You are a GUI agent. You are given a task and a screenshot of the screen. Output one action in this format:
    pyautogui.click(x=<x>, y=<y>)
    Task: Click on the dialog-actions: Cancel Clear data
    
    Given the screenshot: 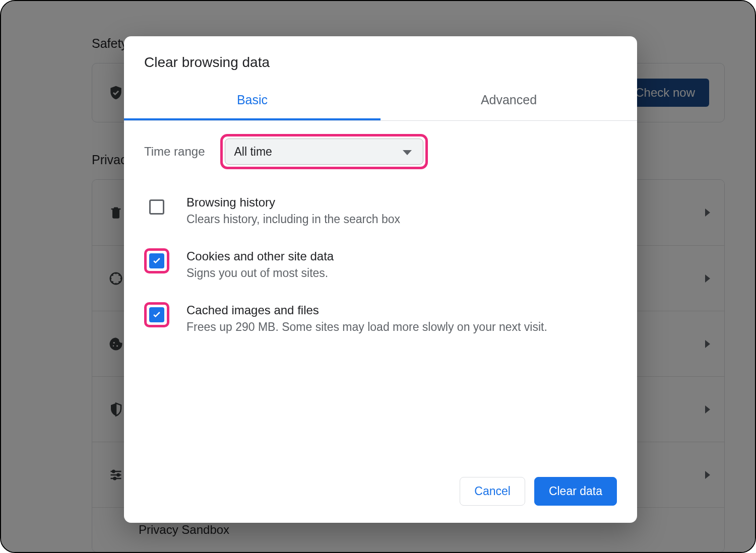 What is the action you would take?
    pyautogui.click(x=381, y=493)
    